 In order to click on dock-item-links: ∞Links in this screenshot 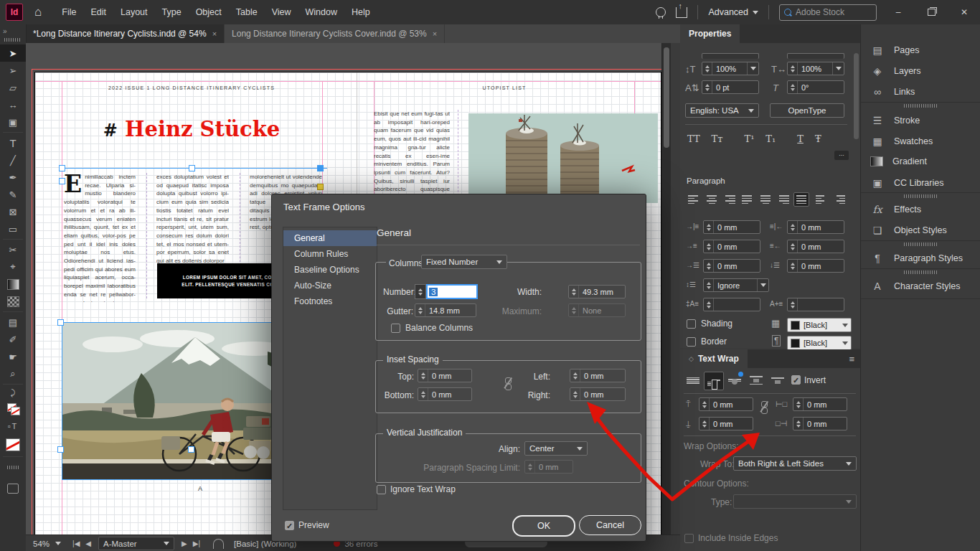, I will do `click(892, 92)`.